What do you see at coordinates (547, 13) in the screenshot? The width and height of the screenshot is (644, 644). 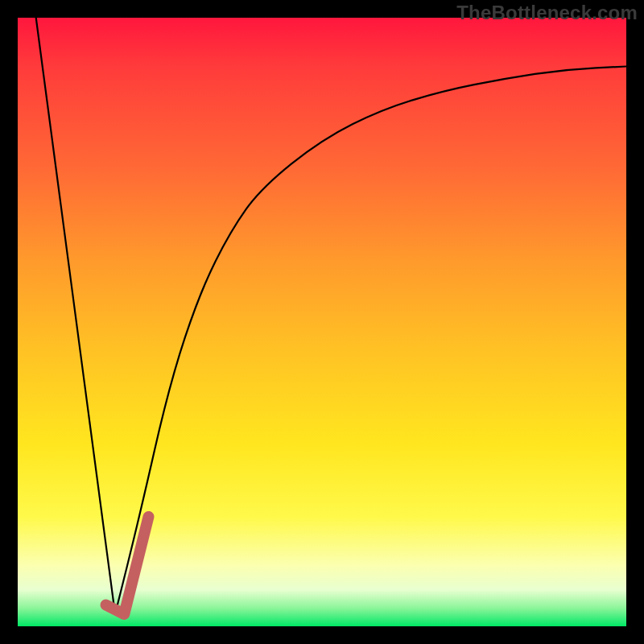 I see `watermark-text: TheBottleneck.com` at bounding box center [547, 13].